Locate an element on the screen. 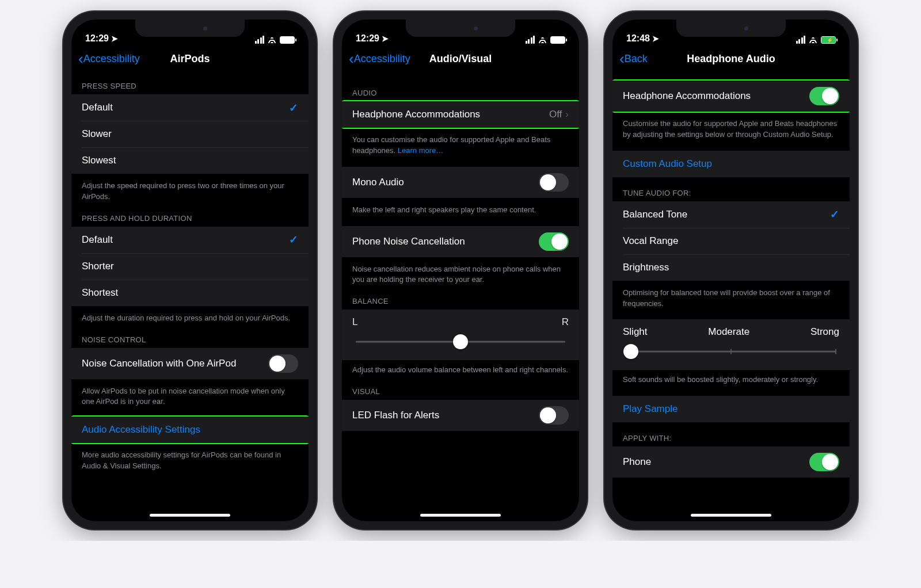 This screenshot has height=588, width=921. header-balance: BALANCE is located at coordinates (461, 299).